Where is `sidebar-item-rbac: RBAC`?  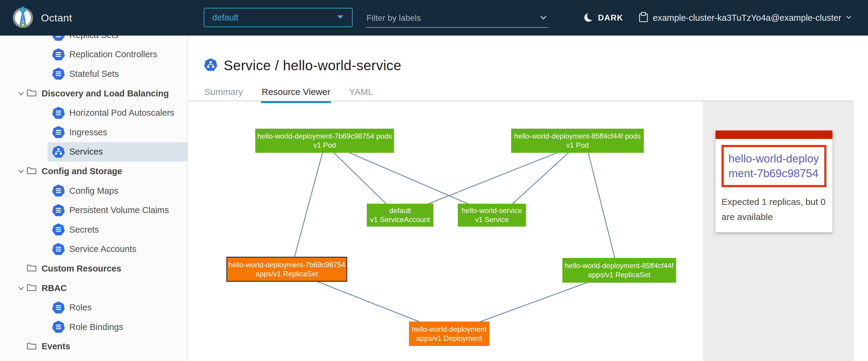
sidebar-item-rbac: RBAC is located at coordinates (94, 288).